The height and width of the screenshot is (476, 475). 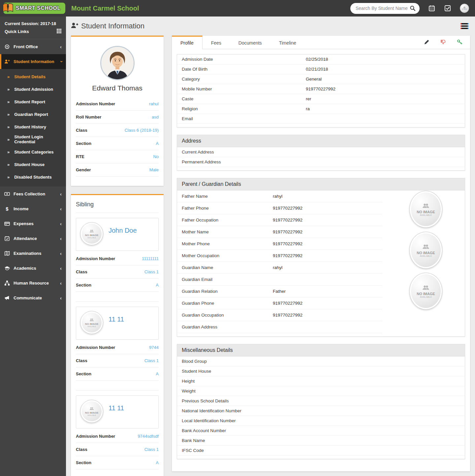 I want to click on field-value: rahyl, so click(x=278, y=267).